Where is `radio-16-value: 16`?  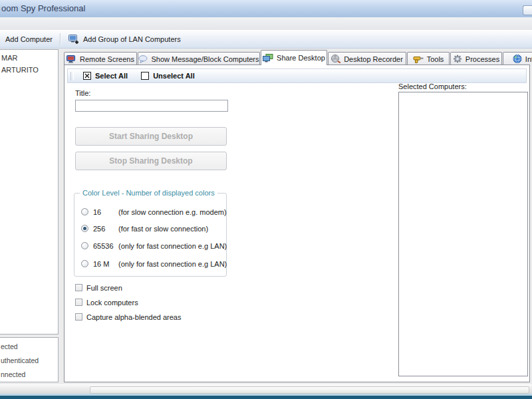 radio-16-value: 16 is located at coordinates (106, 212).